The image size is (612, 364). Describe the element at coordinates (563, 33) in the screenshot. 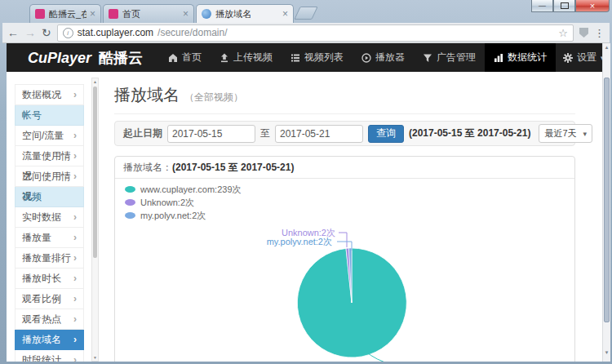

I see `bookmark-star-icon: ☆` at that location.